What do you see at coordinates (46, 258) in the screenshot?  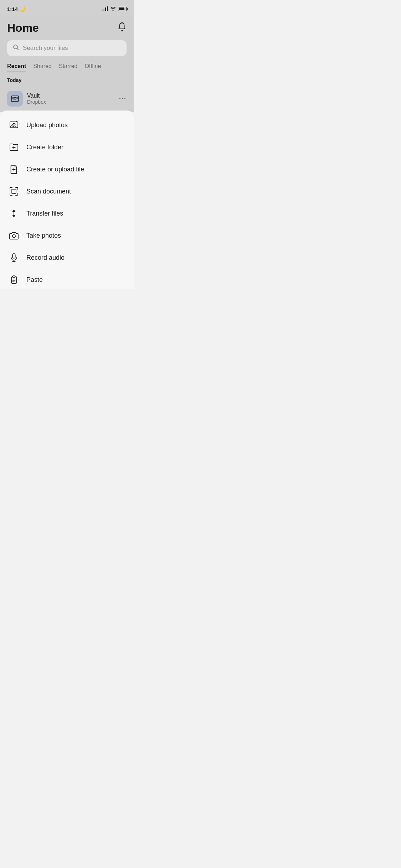 I see `record-audio-label: Record audio` at bounding box center [46, 258].